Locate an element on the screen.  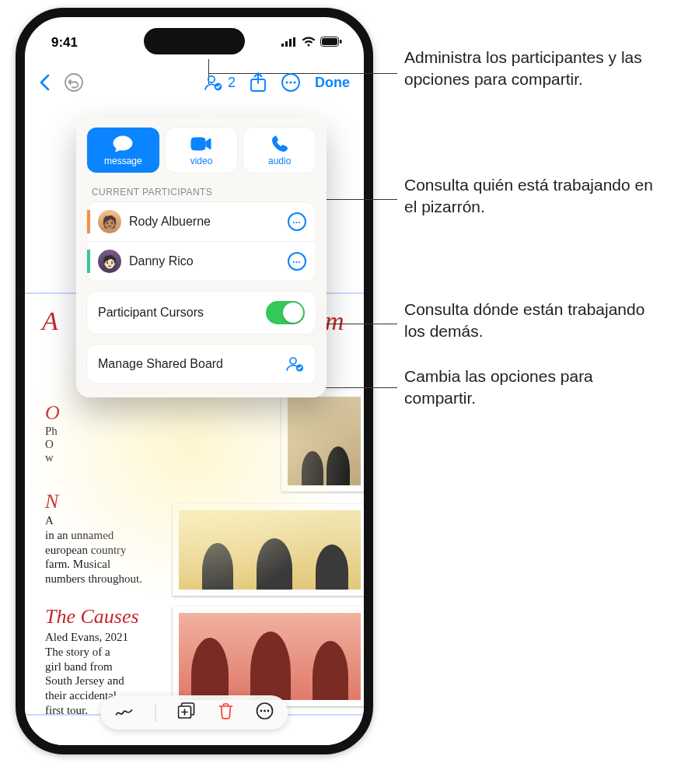
app-toolbar: 2 Done is located at coordinates (194, 82).